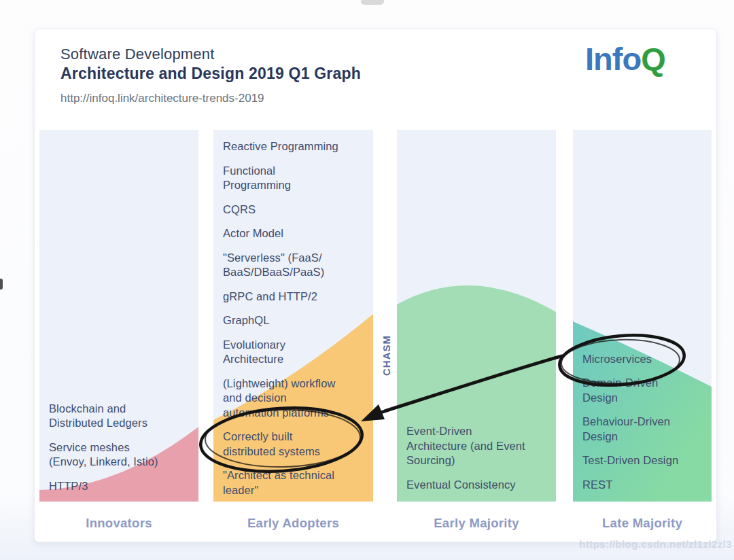 This screenshot has width=734, height=560. What do you see at coordinates (119, 524) in the screenshot?
I see `stage-label-innovators: Innovators` at bounding box center [119, 524].